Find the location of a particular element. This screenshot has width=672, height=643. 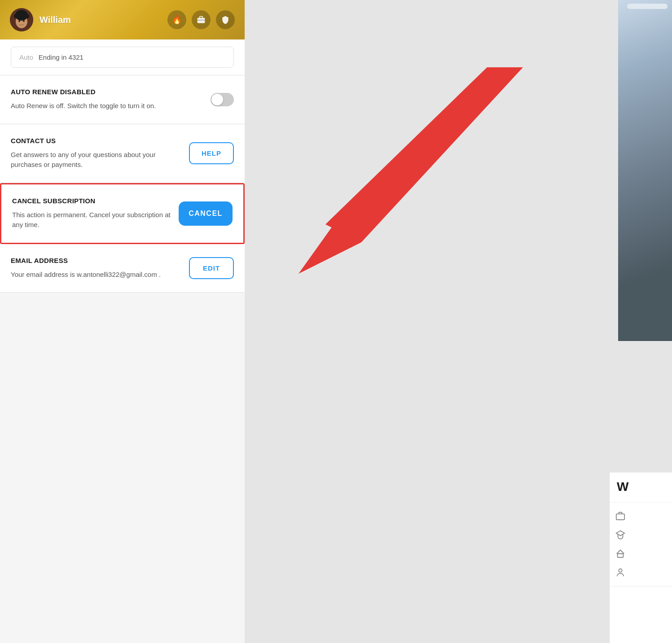

email-description: Your email address is w.antonelli322@gma… is located at coordinates (96, 275).